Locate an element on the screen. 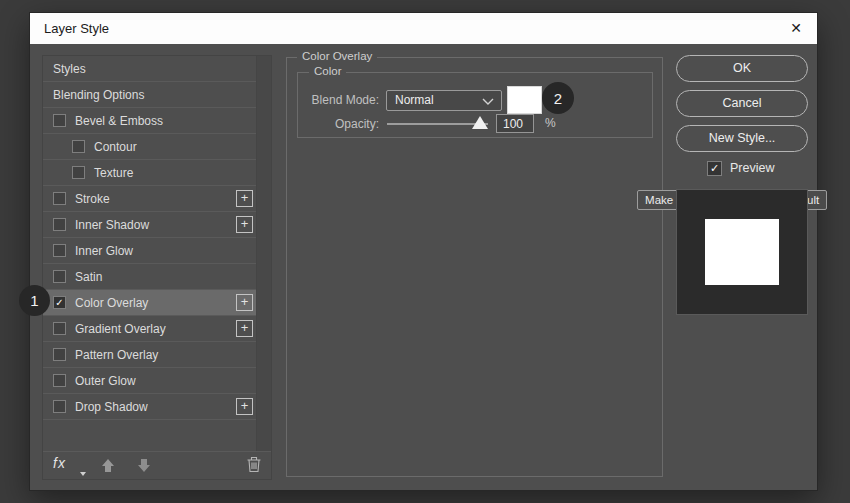 The image size is (850, 503). sidebar-item-blending-options: Blending Options is located at coordinates (150, 95).